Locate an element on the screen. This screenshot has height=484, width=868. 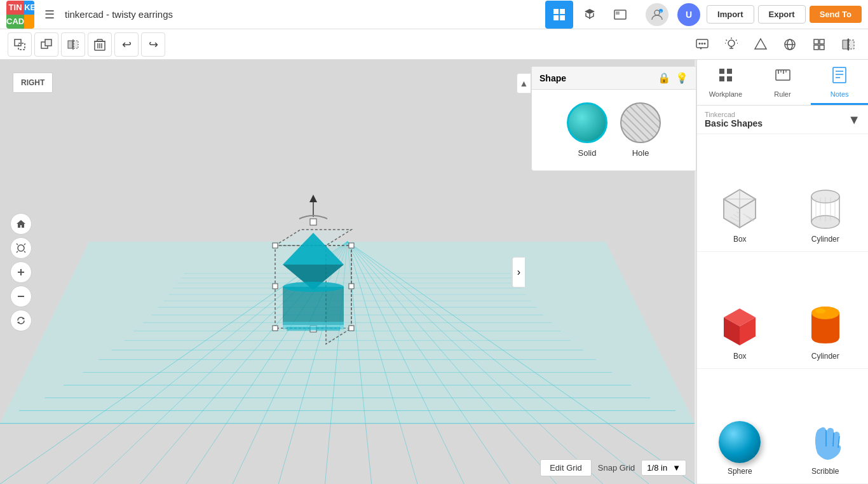
user-avatar: U is located at coordinates (689, 15).